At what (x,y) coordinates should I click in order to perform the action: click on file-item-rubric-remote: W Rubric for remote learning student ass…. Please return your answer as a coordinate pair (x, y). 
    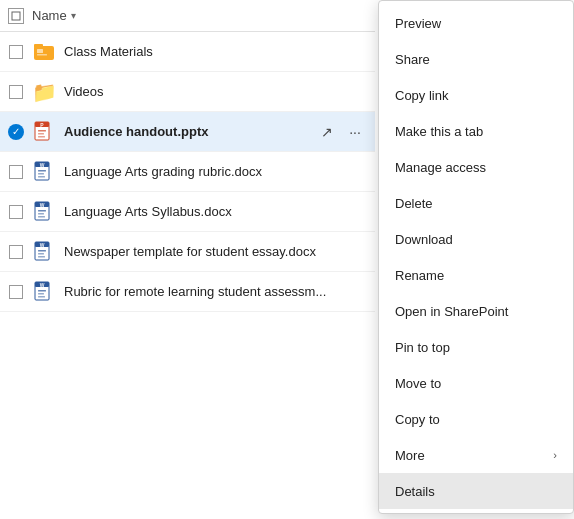
    Looking at the image, I should click on (188, 292).